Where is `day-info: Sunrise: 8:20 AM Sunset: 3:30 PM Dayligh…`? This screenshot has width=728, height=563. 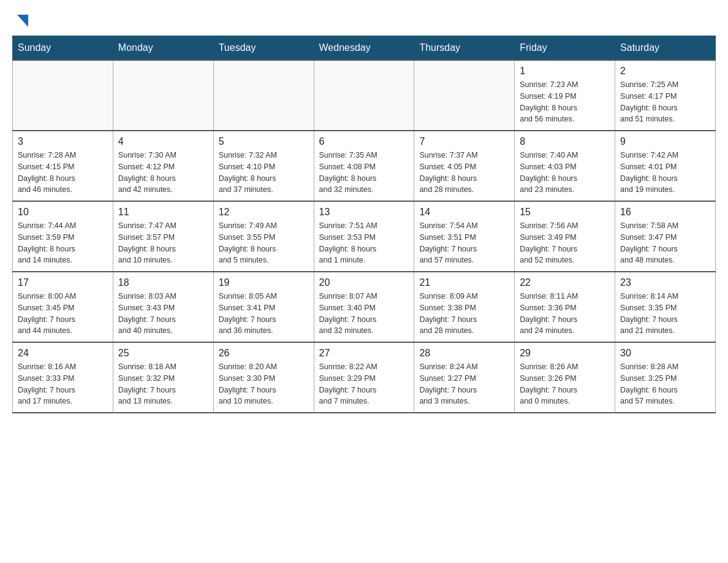 day-info: Sunrise: 8:20 AM Sunset: 3:30 PM Dayligh… is located at coordinates (264, 384).